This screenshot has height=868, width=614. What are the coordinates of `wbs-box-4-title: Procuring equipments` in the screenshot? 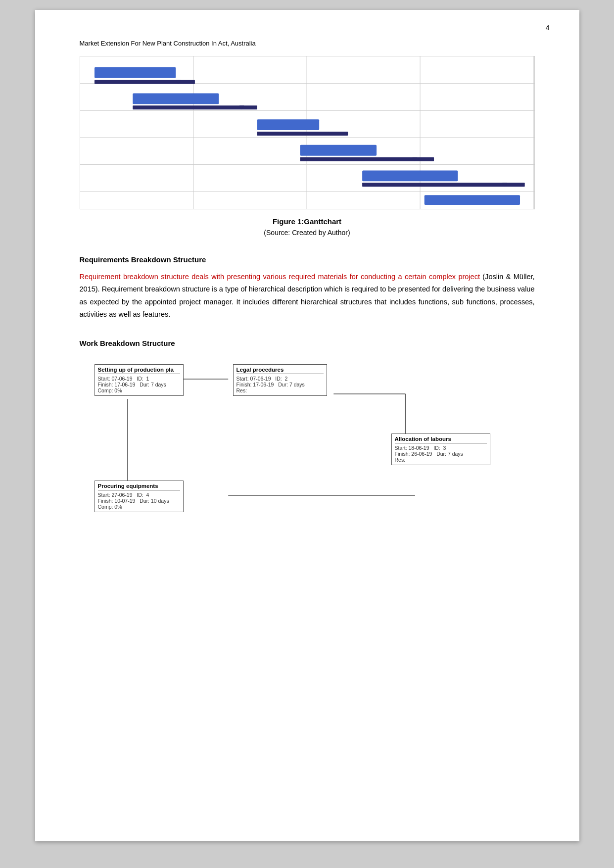 It's located at (139, 487).